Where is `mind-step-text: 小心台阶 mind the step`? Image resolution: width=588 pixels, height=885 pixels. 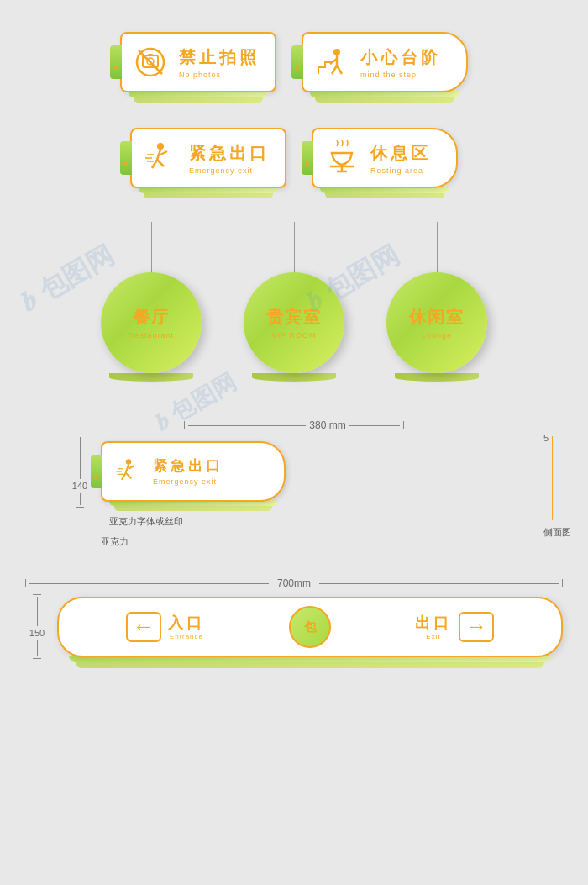 mind-step-text: 小心台阶 mind the step is located at coordinates (401, 62).